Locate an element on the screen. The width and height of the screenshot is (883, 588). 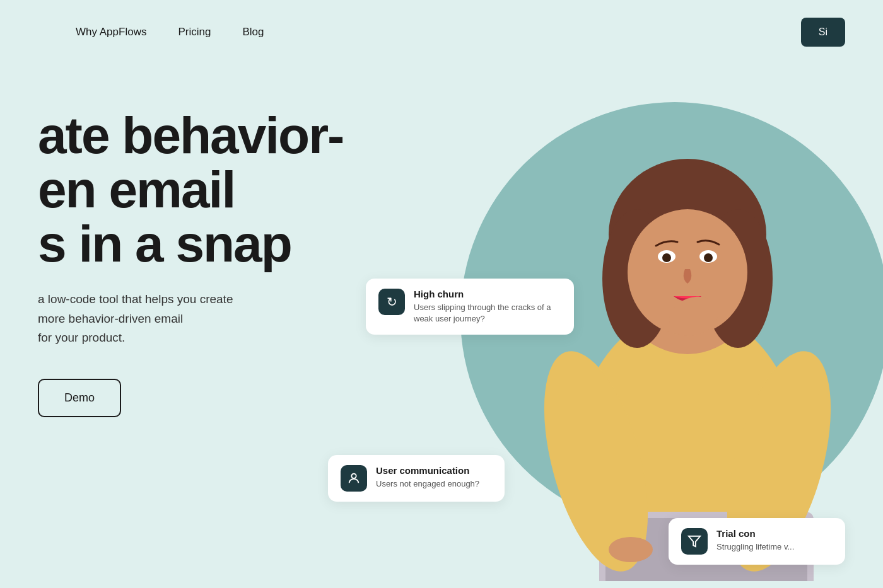
trial-description: Struggling lifetime v... is located at coordinates (756, 547).